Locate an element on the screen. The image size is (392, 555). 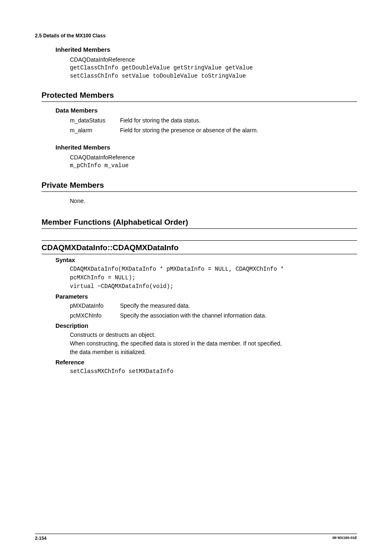
private-members-body: None. is located at coordinates (206, 201).